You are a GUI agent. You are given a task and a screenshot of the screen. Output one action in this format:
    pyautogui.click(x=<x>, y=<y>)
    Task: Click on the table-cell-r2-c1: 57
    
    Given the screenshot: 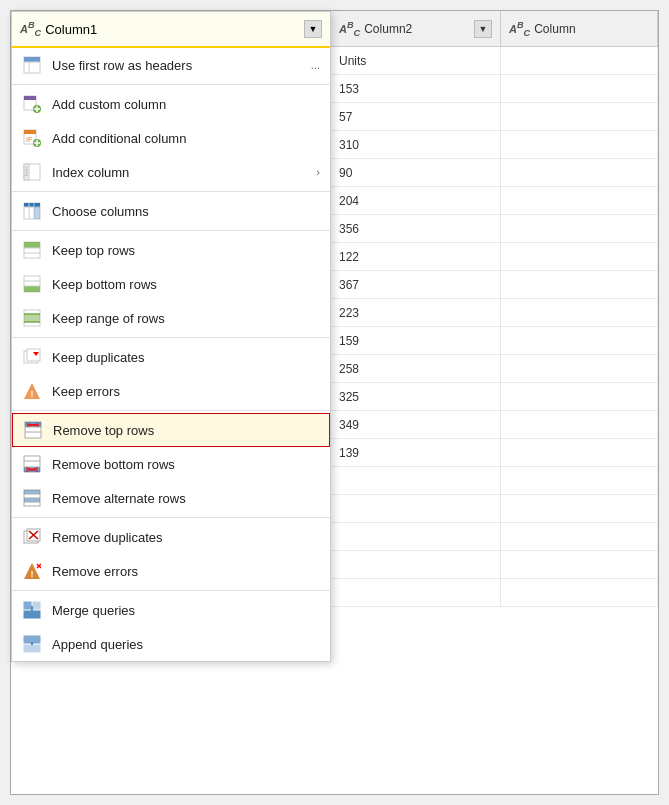 What is the action you would take?
    pyautogui.click(x=416, y=116)
    